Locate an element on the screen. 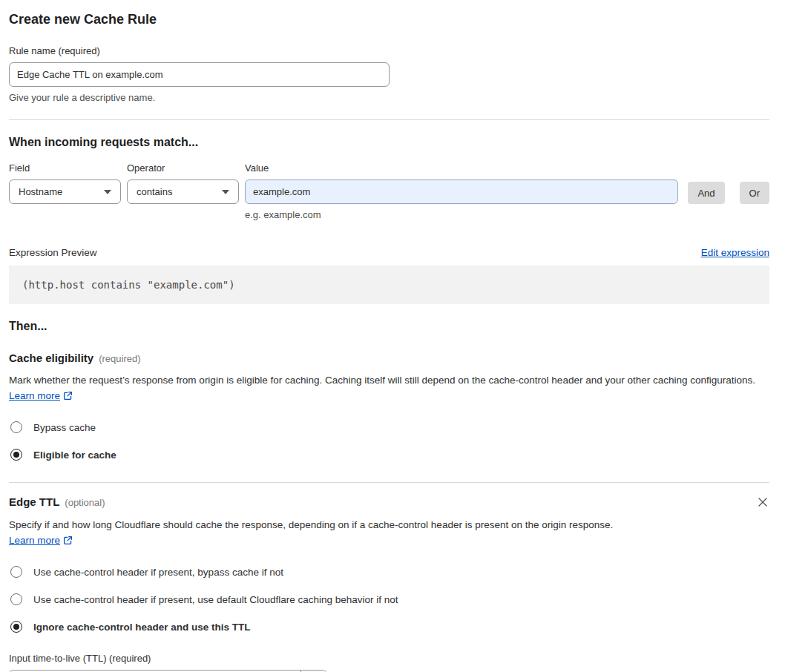  rule-name-helper: Give your rule a descriptive name. is located at coordinates (389, 98).